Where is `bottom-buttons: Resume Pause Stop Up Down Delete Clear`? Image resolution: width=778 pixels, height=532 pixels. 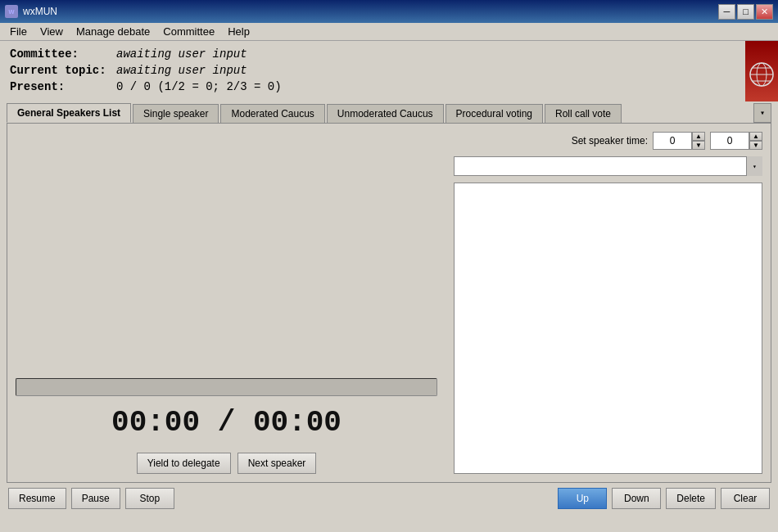 bottom-buttons: Resume Pause Stop Up Down Delete Clear is located at coordinates (389, 498).